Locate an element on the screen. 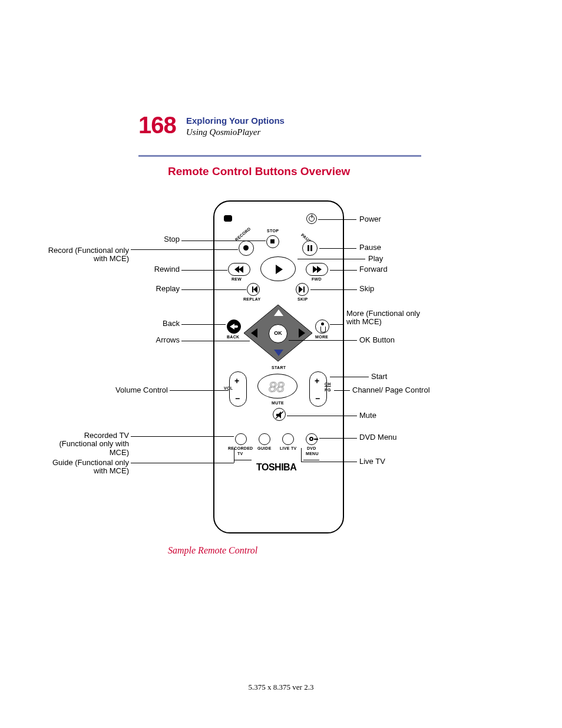 The image size is (562, 728). back-btn-lbl: BACK is located at coordinates (233, 337).